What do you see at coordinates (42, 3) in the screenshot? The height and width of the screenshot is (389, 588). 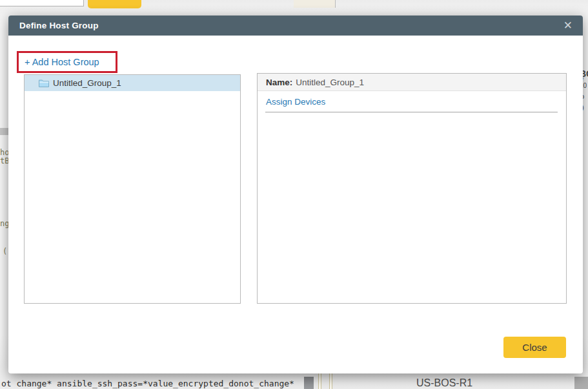 I see `background-input-field` at bounding box center [42, 3].